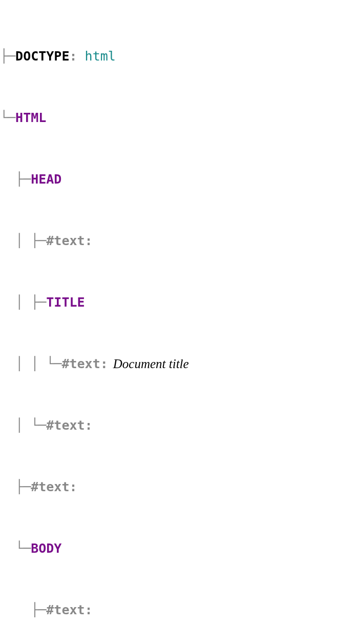 The image size is (357, 644). What do you see at coordinates (176, 118) in the screenshot?
I see `tree-row-html: └─HTML` at bounding box center [176, 118].